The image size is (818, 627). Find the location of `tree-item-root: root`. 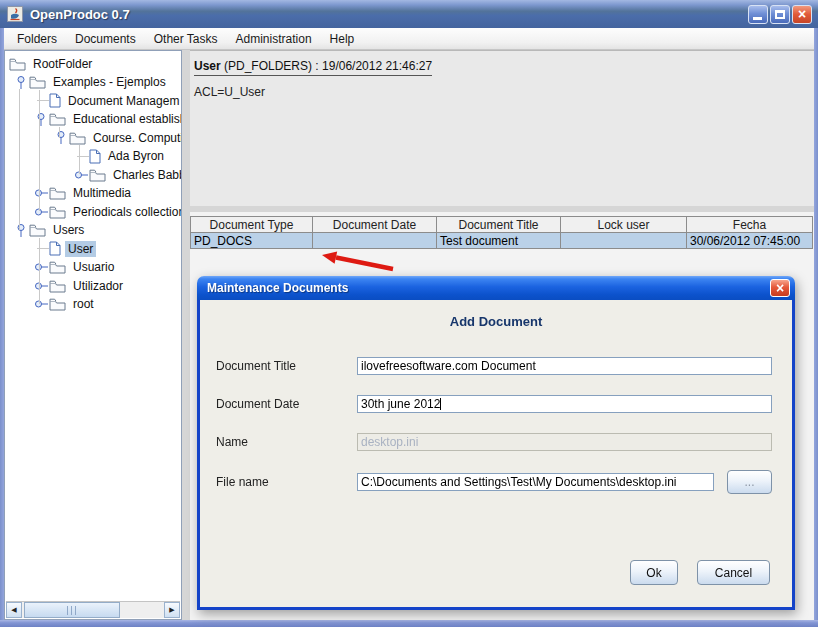

tree-item-root: root is located at coordinates (93, 304).